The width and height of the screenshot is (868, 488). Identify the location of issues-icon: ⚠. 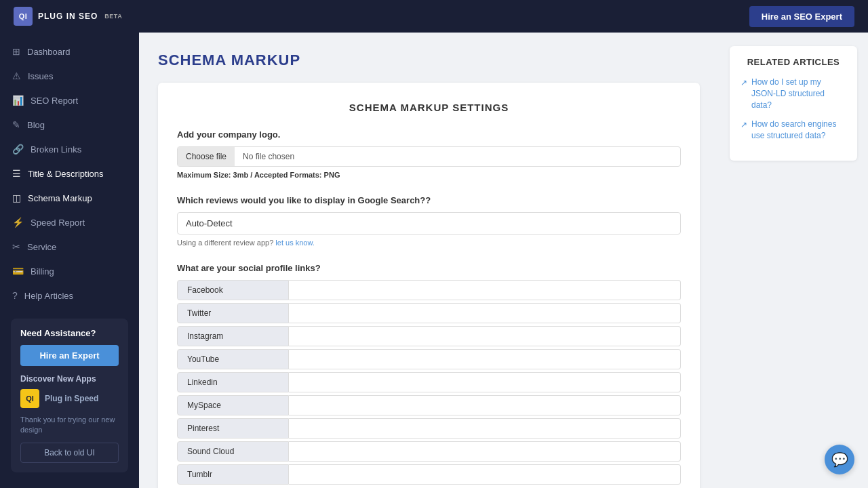
(16, 76).